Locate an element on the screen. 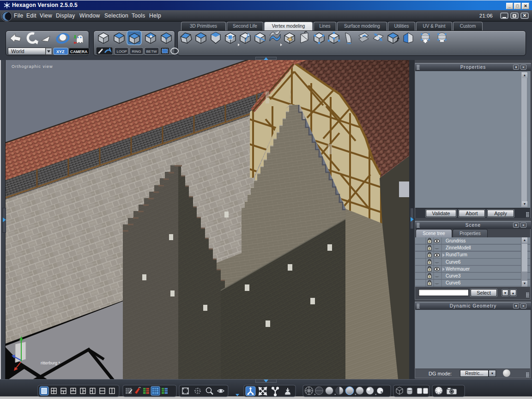 Image resolution: width=532 pixels, height=399 pixels. svg-text: Orthographic view is located at coordinates (32, 66).